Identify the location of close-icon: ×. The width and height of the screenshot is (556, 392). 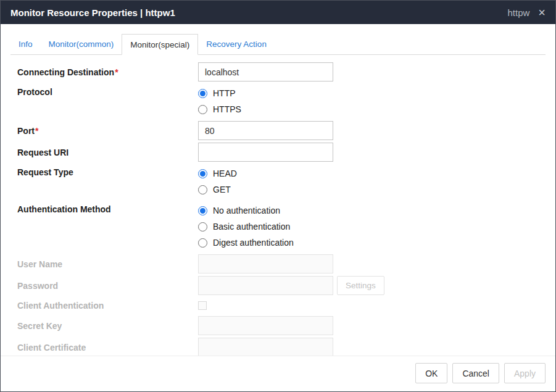
(542, 12).